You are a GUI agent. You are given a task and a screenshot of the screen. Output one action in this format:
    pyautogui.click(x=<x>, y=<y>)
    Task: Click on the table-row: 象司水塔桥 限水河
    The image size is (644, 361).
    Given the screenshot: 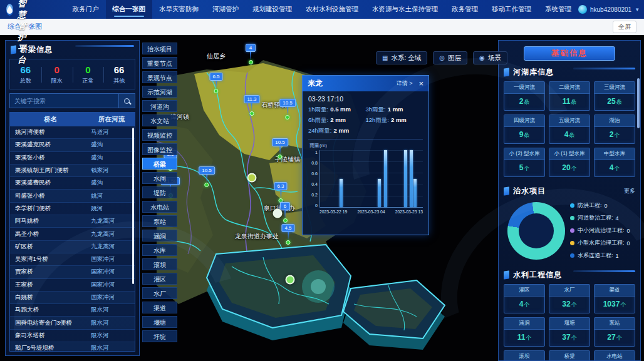 What is the action you would take?
    pyautogui.click(x=73, y=336)
    